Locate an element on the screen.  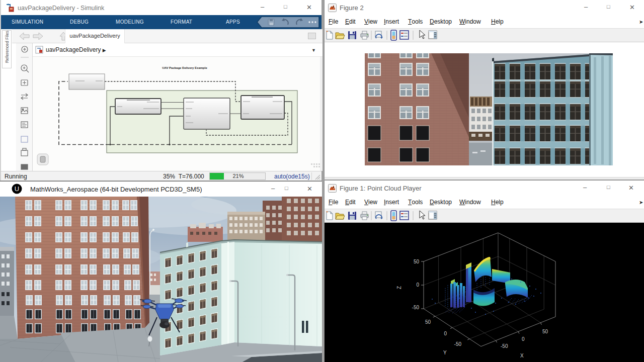
svg-text: Y is located at coordinates (445, 353).